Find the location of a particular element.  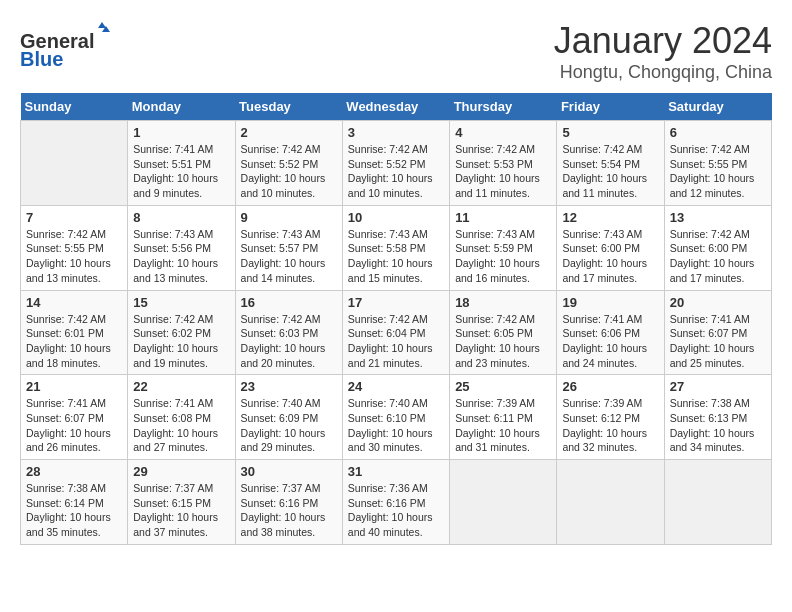

day-number: 4 is located at coordinates (503, 132).